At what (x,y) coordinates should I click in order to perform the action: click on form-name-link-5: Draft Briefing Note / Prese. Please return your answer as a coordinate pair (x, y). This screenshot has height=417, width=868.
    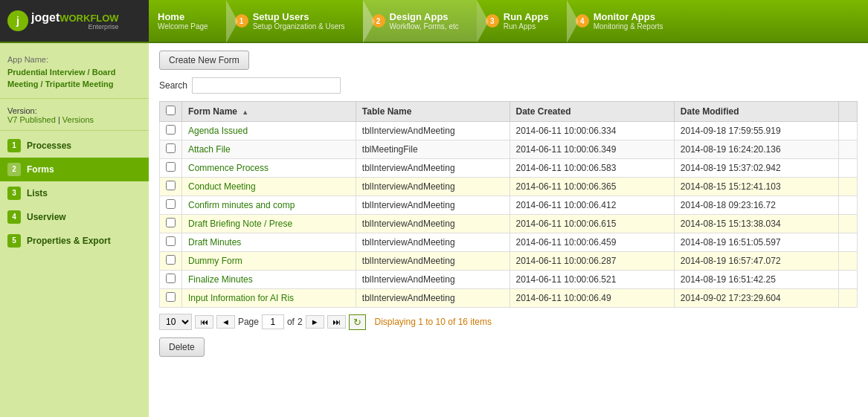
    Looking at the image, I should click on (240, 224).